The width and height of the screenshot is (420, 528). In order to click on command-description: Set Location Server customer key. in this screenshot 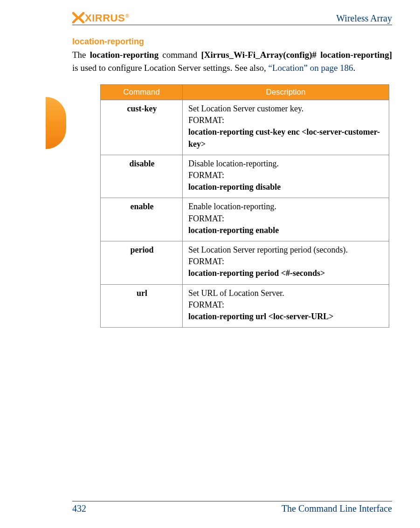, I will do `click(286, 109)`.